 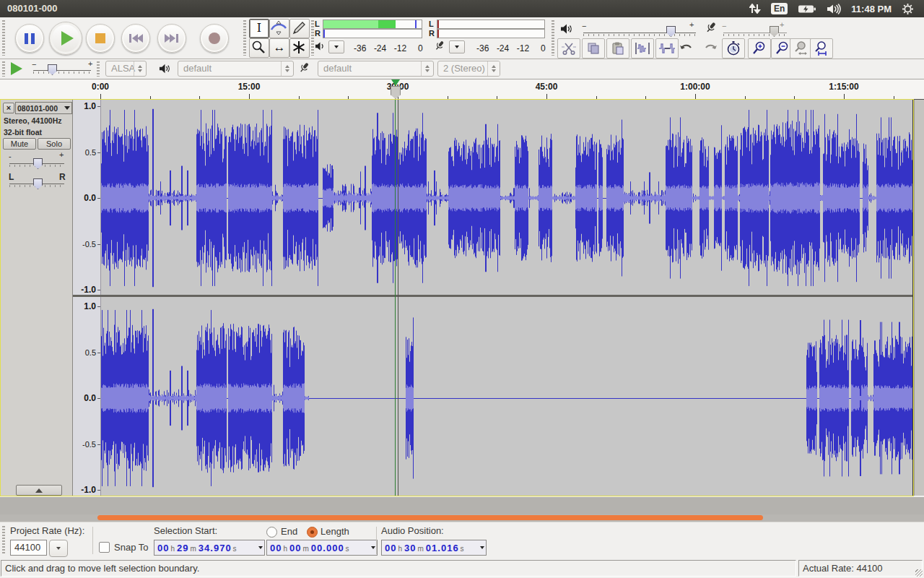 What do you see at coordinates (801, 48) in the screenshot?
I see `fit-selection-icon` at bounding box center [801, 48].